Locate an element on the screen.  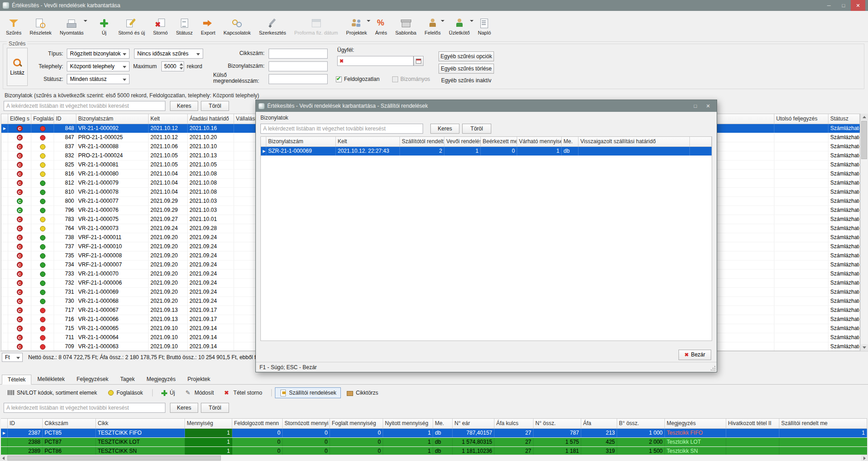
max-records-spinner is located at coordinates (173, 66).